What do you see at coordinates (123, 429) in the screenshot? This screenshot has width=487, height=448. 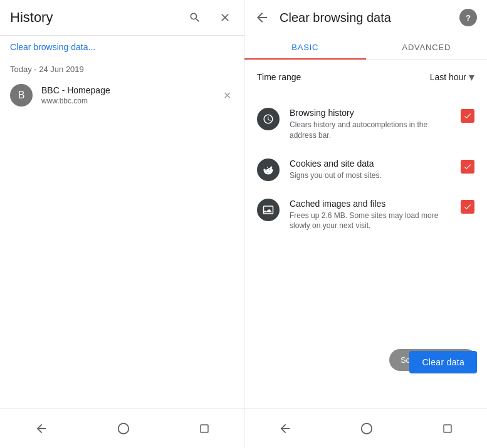 I see `left-home-nav` at bounding box center [123, 429].